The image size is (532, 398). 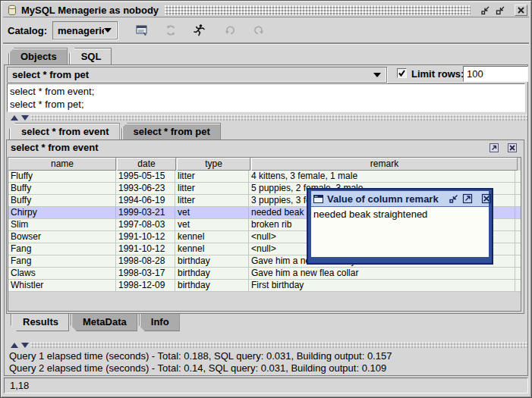 What do you see at coordinates (382, 285) in the screenshot?
I see `table-cell: First birthday` at bounding box center [382, 285].